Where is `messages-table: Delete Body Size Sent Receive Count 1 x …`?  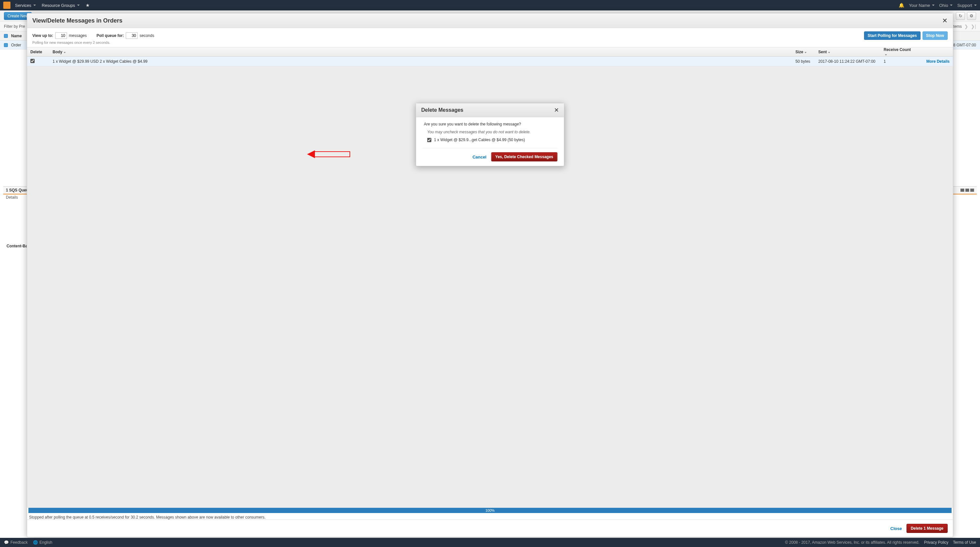
messages-table: Delete Body Size Sent Receive Count 1 x … is located at coordinates (490, 48).